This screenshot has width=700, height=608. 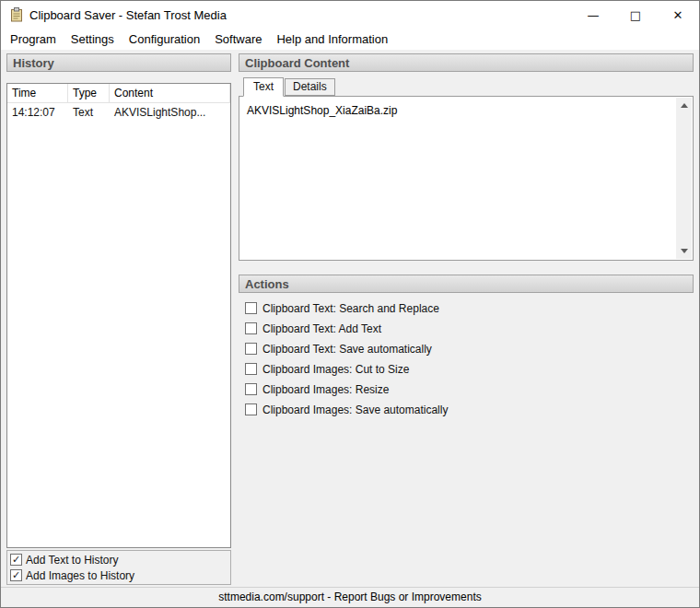 What do you see at coordinates (470, 328) in the screenshot?
I see `action-add-text: Clipboard Text: Add Text` at bounding box center [470, 328].